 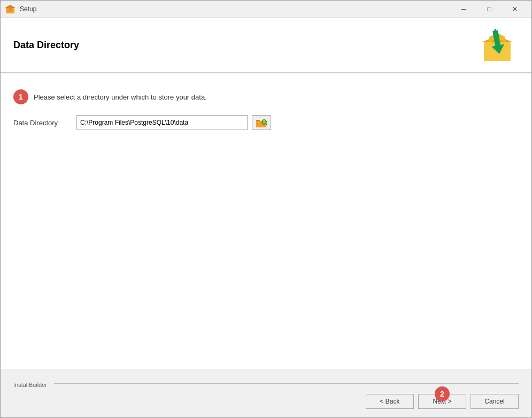 I want to click on header-logo, so click(x=497, y=45).